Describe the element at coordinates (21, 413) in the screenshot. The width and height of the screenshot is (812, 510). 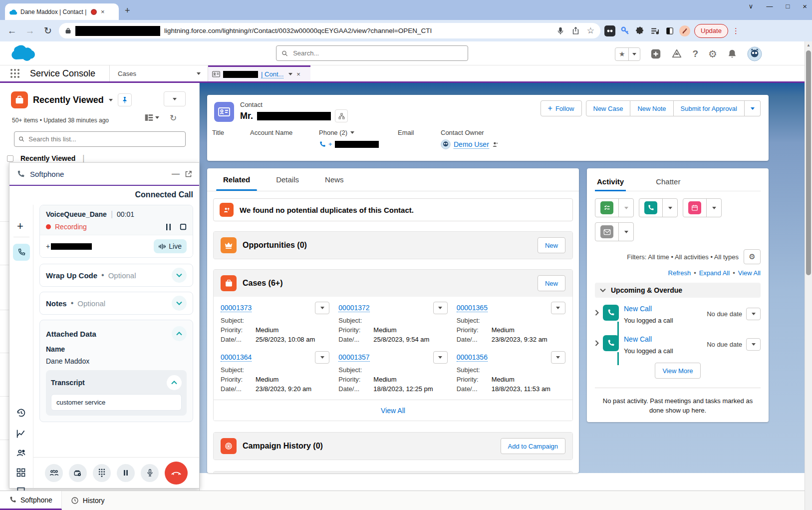
I see `history-icon` at that location.